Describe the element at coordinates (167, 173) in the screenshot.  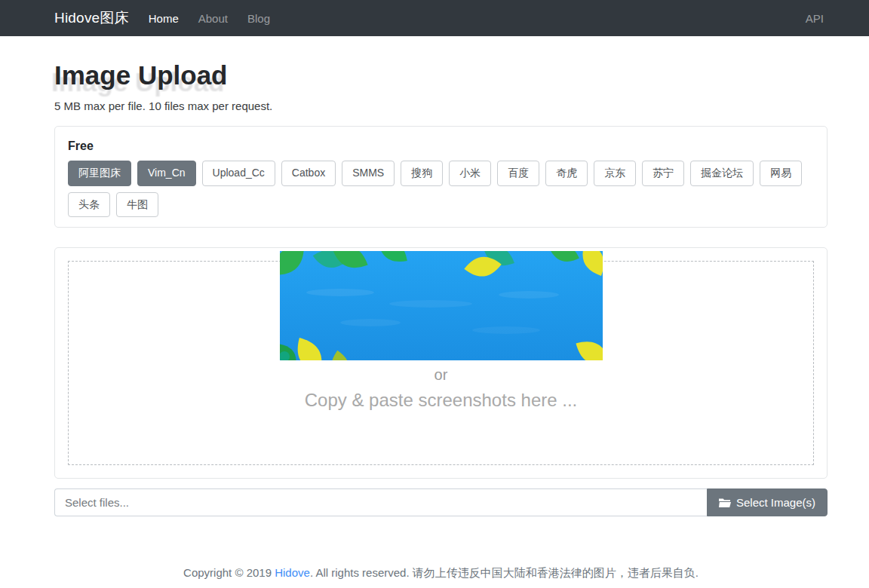
I see `provider-button-Vim_Cn: Vim_Cn` at that location.